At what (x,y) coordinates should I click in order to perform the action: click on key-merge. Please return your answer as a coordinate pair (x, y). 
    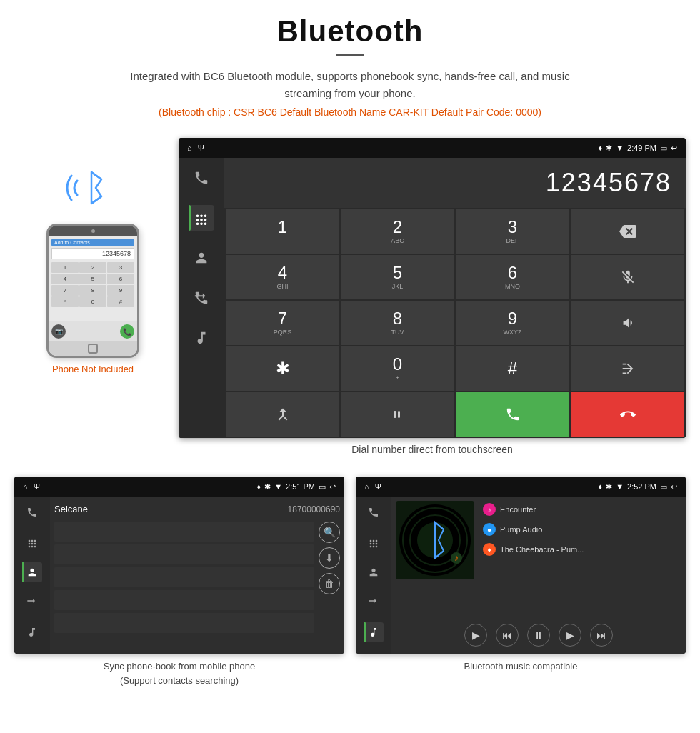
    Looking at the image, I should click on (283, 414).